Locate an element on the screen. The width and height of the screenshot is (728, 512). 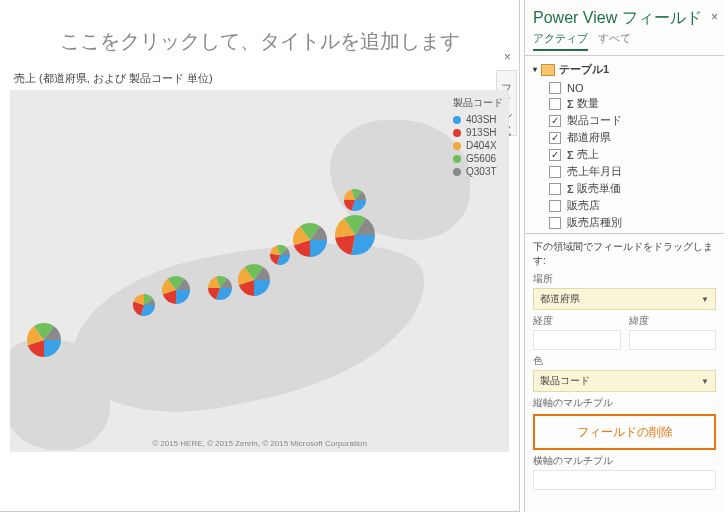
zone-latitude-label: 緯度 is located at coordinates (673, 321).